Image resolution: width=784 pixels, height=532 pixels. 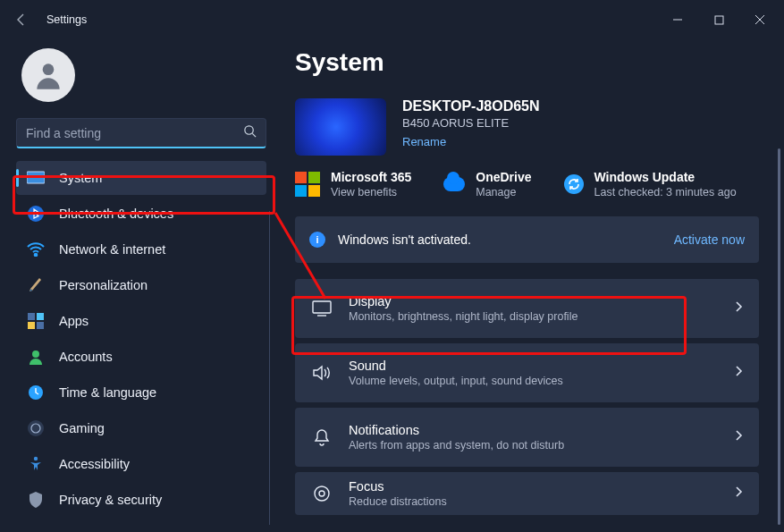 I want to click on sidebar-item-label: Privacy & security, so click(x=111, y=500).